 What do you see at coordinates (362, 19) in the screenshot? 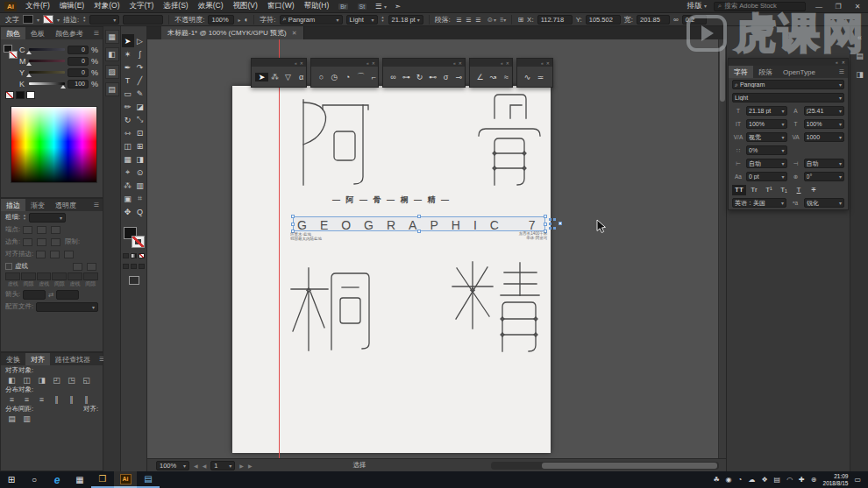
I see `font-style-field: Light▾` at bounding box center [362, 19].